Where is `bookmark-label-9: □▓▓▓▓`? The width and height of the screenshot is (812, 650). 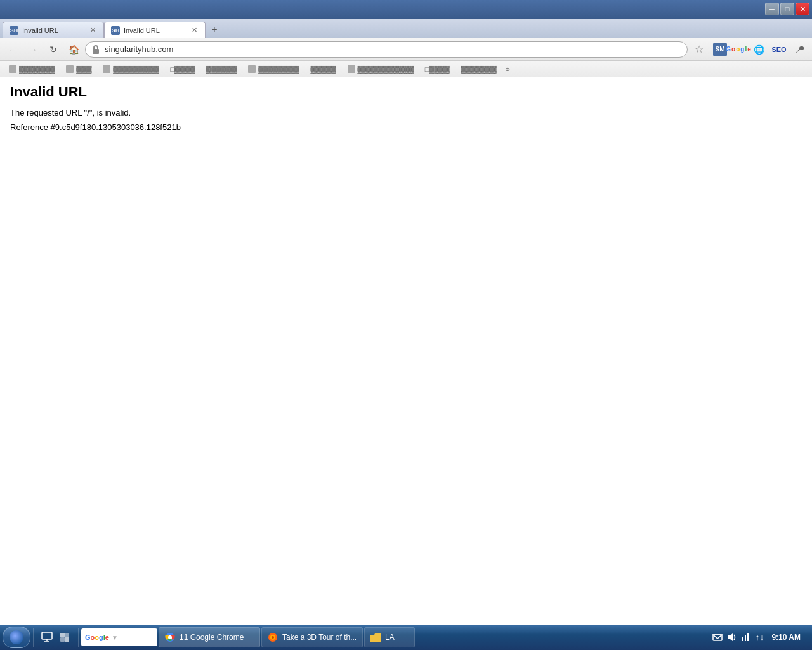
bookmark-label-9: □▓▓▓▓ is located at coordinates (438, 69).